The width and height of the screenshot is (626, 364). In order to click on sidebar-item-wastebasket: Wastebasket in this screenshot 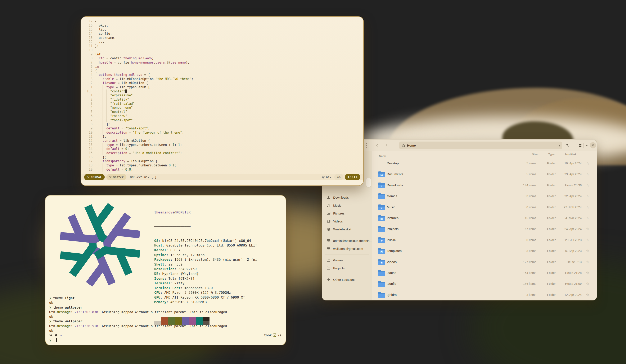, I will do `click(347, 229)`.